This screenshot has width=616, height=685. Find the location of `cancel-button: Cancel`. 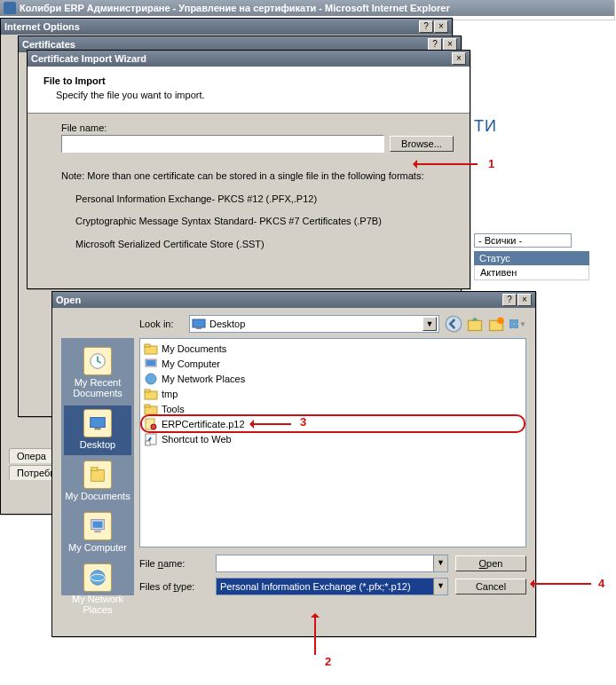

cancel-button: Cancel is located at coordinates (491, 587).